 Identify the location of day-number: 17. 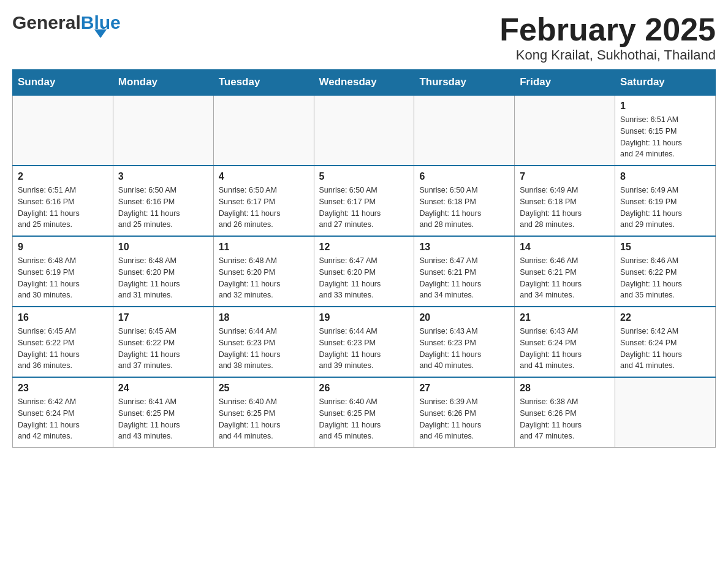
(163, 318).